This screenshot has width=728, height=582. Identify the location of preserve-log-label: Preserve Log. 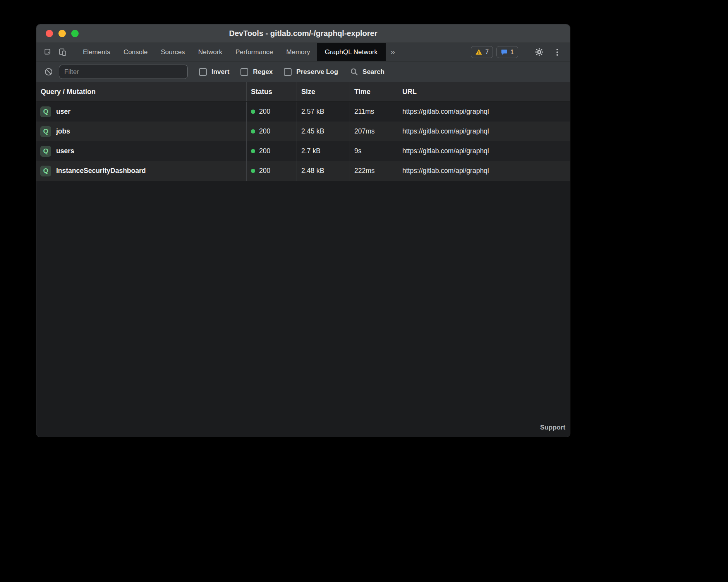
(317, 72).